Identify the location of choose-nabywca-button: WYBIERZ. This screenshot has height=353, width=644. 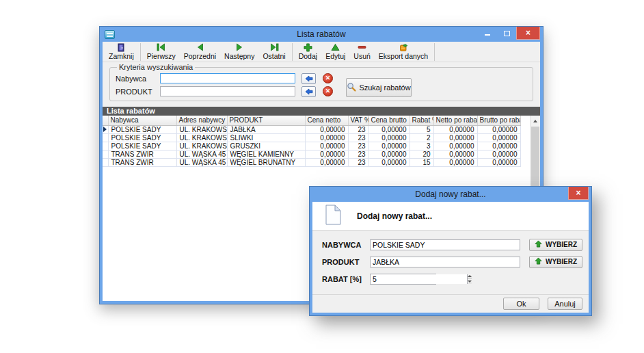
(556, 245).